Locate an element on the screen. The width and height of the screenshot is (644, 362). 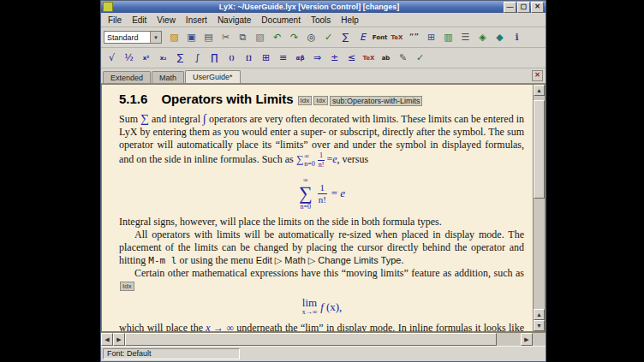
open-icon: ▨ is located at coordinates (175, 38).